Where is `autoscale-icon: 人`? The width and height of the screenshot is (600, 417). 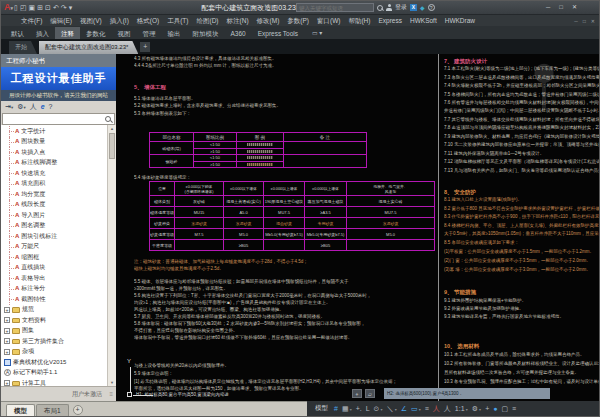 autoscale-icon: 人 is located at coordinates (448, 408).